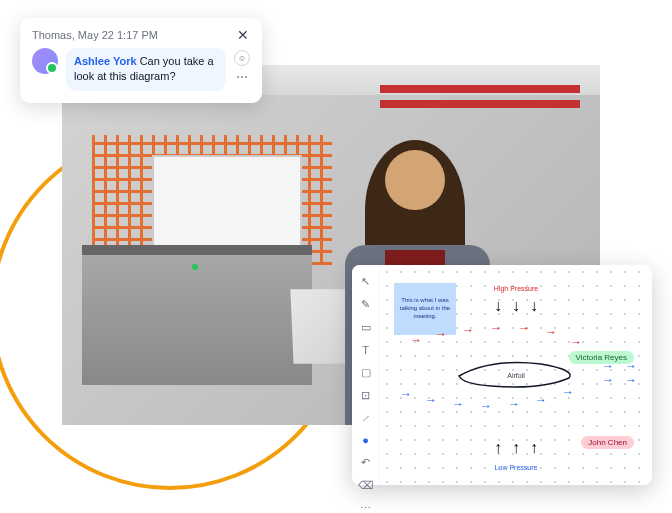 This screenshot has height=513, width=672. What do you see at coordinates (602, 358) in the screenshot?
I see `collaborator-cursor-tag: Victoria Reyes` at bounding box center [602, 358].